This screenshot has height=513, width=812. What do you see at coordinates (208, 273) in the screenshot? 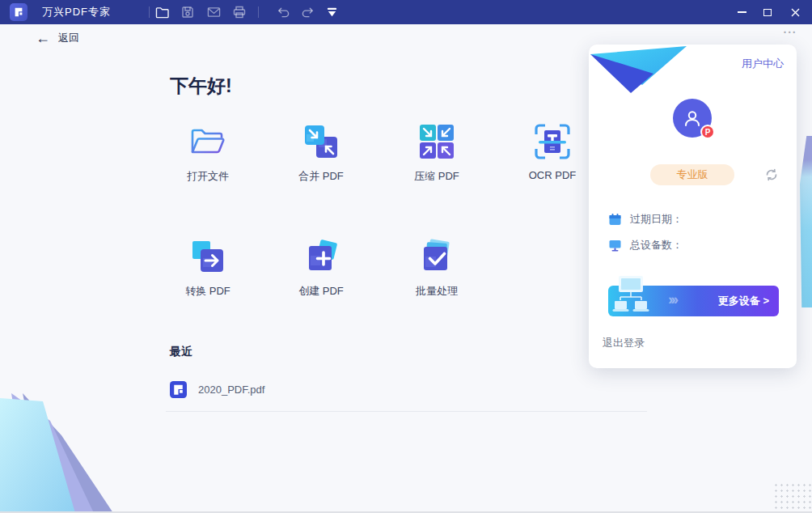
I see `action-convert-pdf: 转换 PDF` at bounding box center [208, 273].